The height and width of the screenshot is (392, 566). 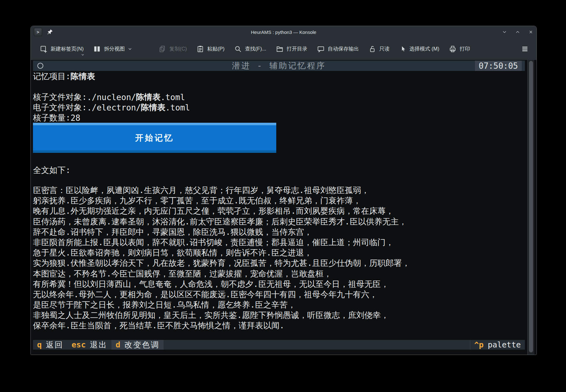 What do you see at coordinates (55, 345) in the screenshot?
I see `binding-description: 返回` at bounding box center [55, 345].